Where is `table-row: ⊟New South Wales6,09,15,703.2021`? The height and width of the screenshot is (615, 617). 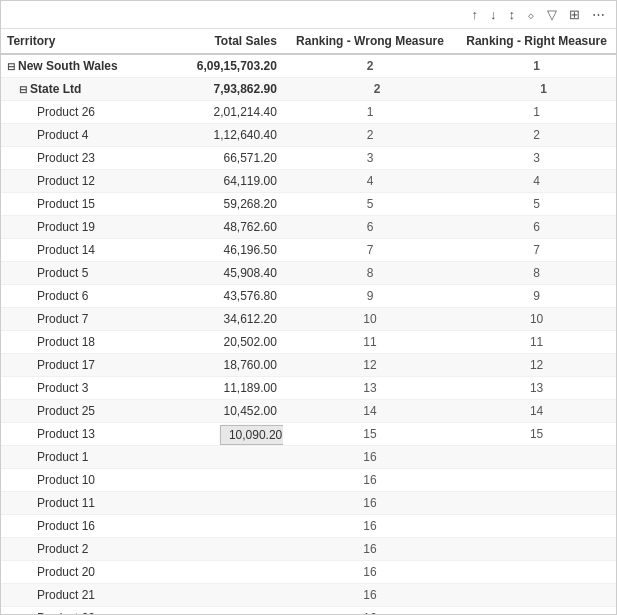
table-row: ⊟New South Wales6,09,15,703.2021 is located at coordinates (308, 66).